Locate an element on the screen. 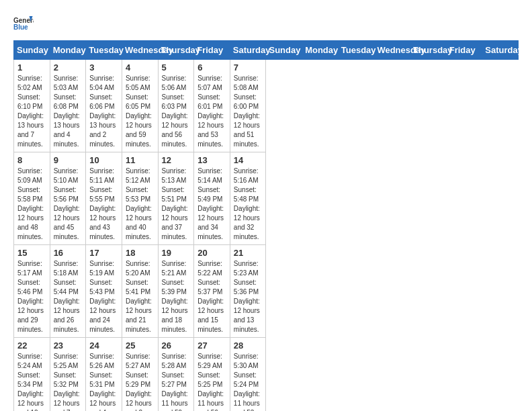 This screenshot has height=411, width=532. calendar-cell: 6Sunrise: 5:07 AMSunset: 6:01 PMDaylight… is located at coordinates (212, 106).